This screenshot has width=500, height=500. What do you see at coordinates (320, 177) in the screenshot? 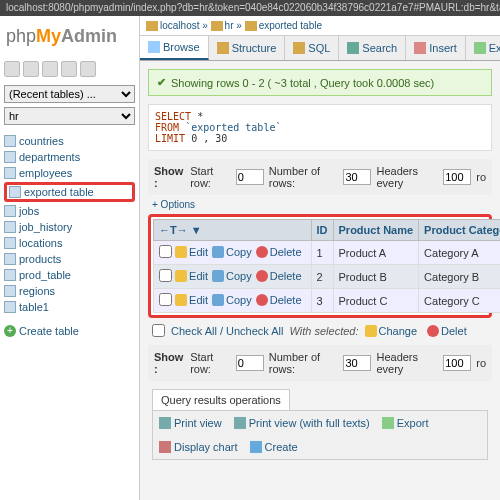
I see `row-controls: Show : Start row: Number of rows: Header…` at bounding box center [320, 177].